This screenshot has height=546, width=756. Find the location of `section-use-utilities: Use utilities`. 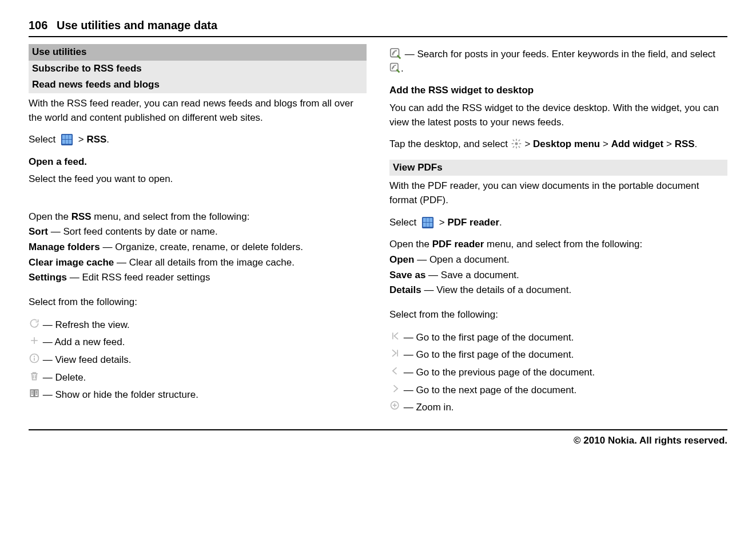

section-use-utilities: Use utilities is located at coordinates (198, 53).